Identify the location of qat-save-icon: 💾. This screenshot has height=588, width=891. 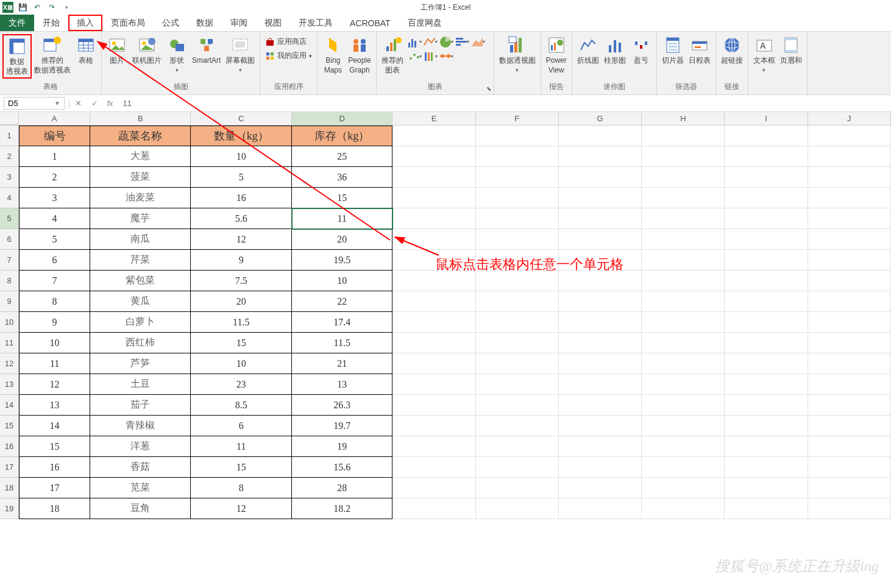
(23, 7).